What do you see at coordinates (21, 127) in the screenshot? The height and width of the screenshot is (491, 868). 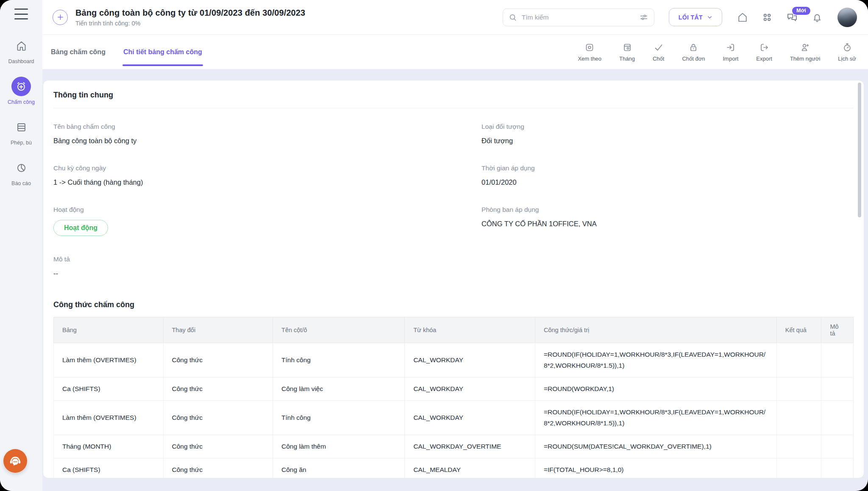 I see `rows-icon` at bounding box center [21, 127].